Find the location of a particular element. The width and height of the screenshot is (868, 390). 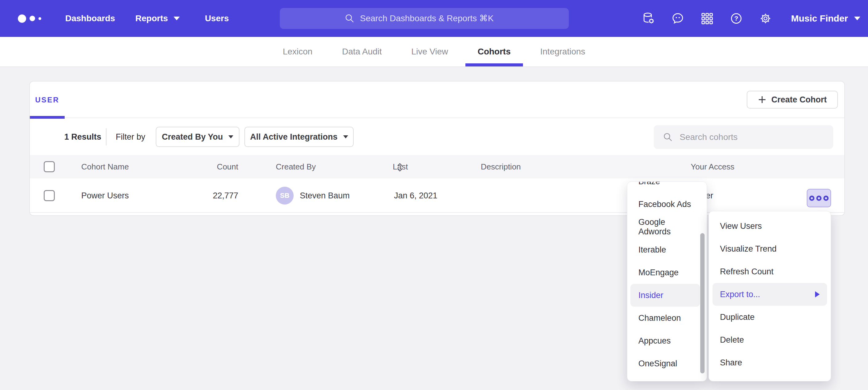

menu-item-moengage: MoEngage is located at coordinates (667, 272).